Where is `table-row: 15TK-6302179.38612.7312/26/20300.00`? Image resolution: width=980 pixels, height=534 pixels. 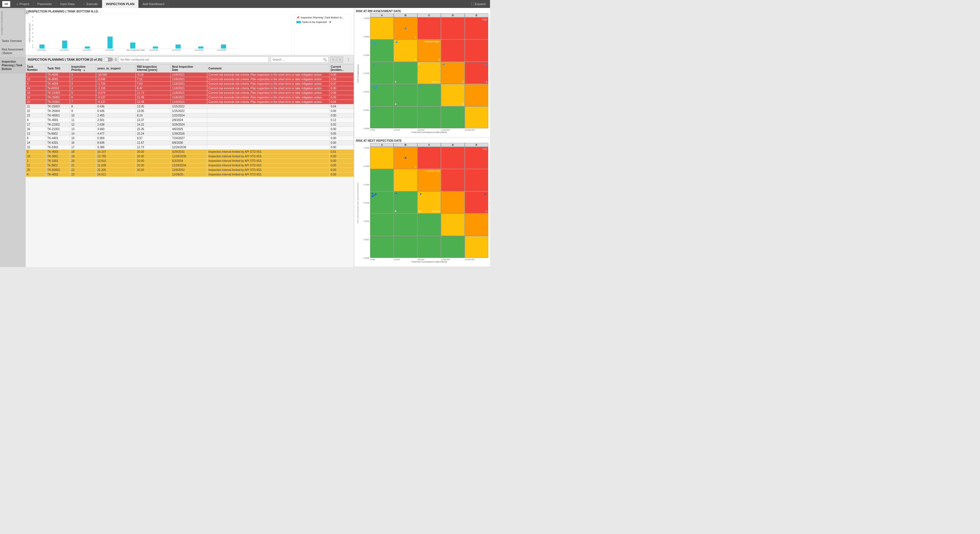 table-row: 15TK-6302179.38612.7312/26/20300.00 is located at coordinates (190, 148).